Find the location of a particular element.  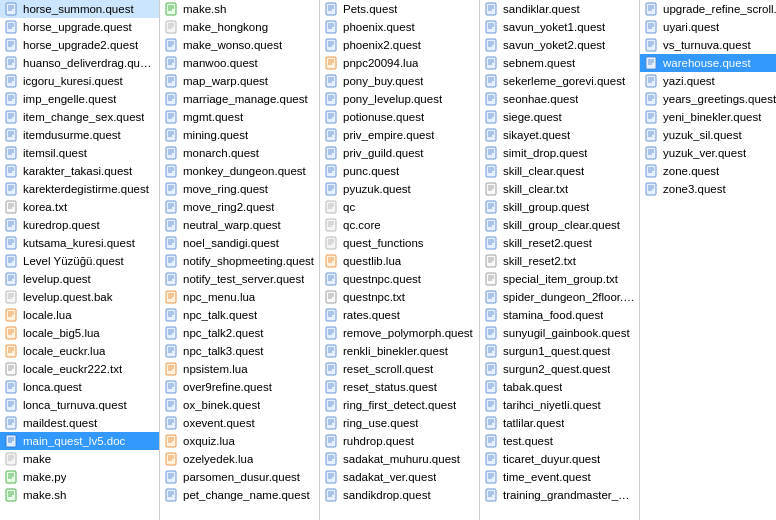

list-item: priv_empire.quest is located at coordinates (400, 135).